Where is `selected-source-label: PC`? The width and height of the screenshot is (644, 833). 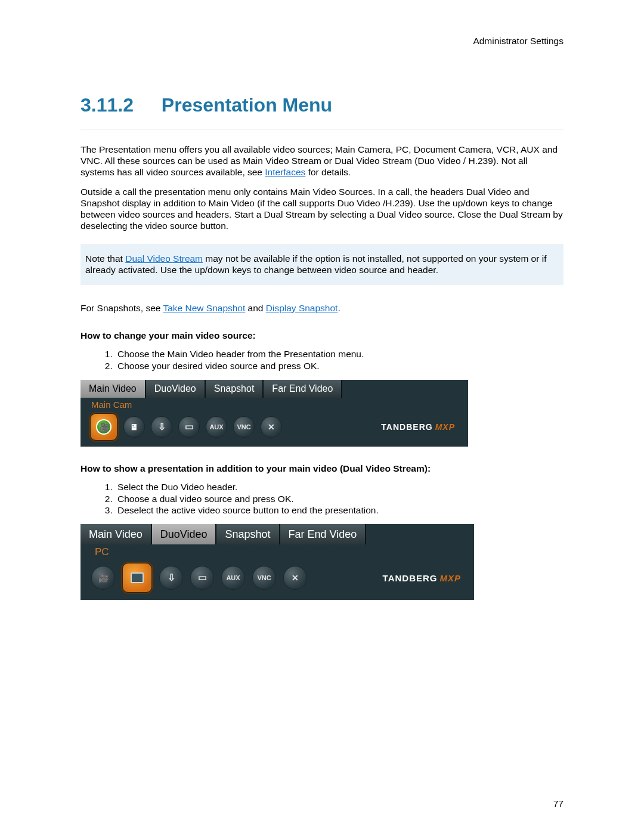 selected-source-label: PC is located at coordinates (277, 552).